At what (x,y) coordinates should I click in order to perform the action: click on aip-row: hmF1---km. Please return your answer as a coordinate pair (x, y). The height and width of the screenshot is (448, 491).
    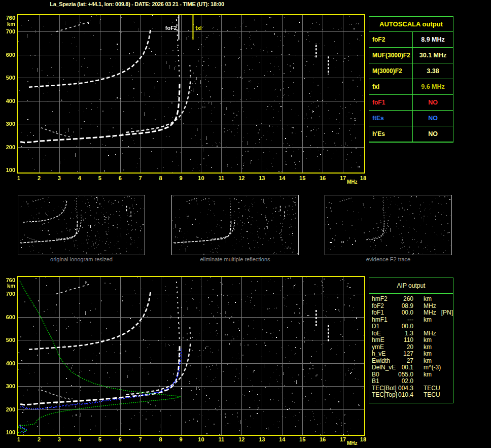
    Looking at the image, I should click on (412, 320).